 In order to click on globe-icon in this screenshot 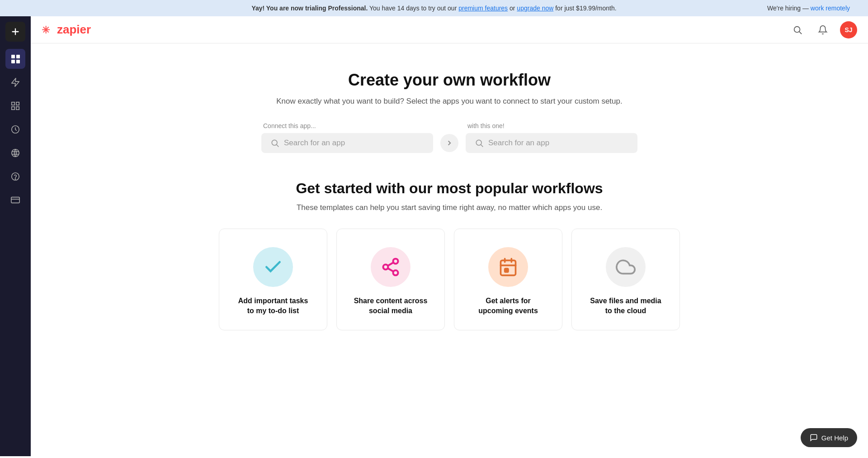, I will do `click(15, 153)`.